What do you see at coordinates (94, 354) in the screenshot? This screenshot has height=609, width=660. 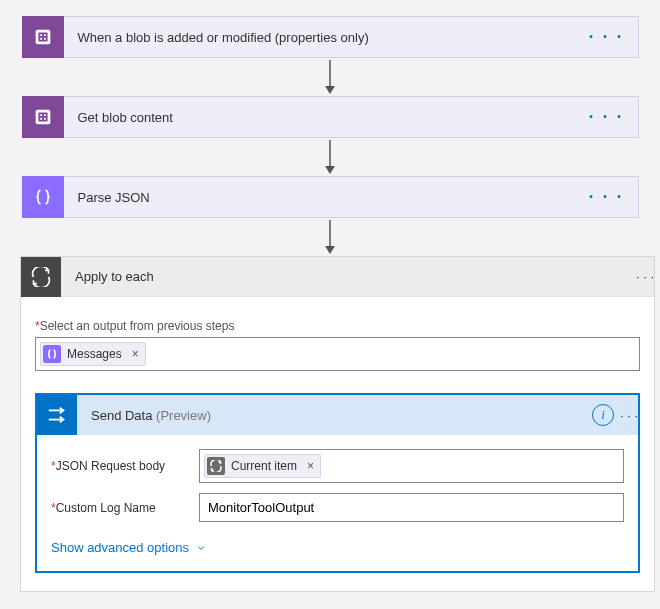 I see `messages-token-label: Messages` at bounding box center [94, 354].